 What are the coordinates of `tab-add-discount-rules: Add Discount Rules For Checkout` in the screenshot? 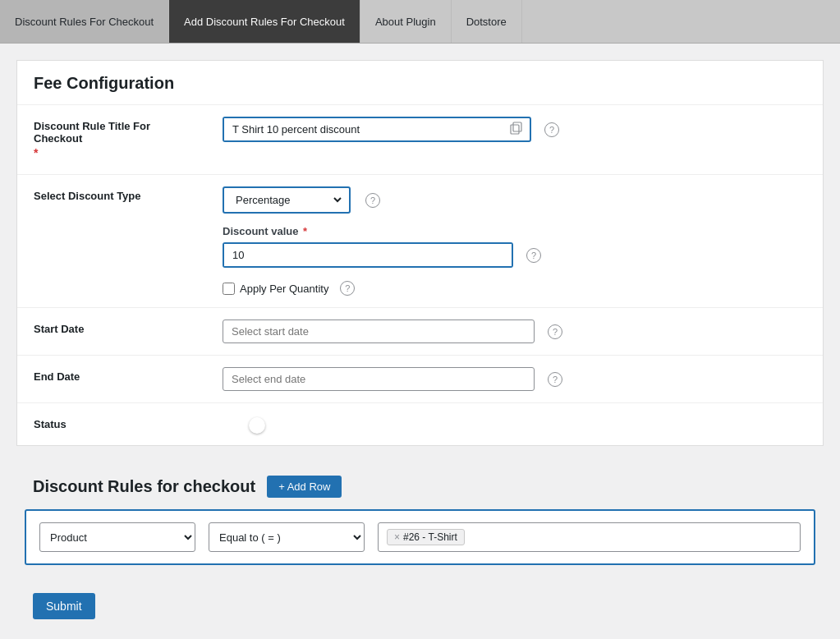 It's located at (264, 21).